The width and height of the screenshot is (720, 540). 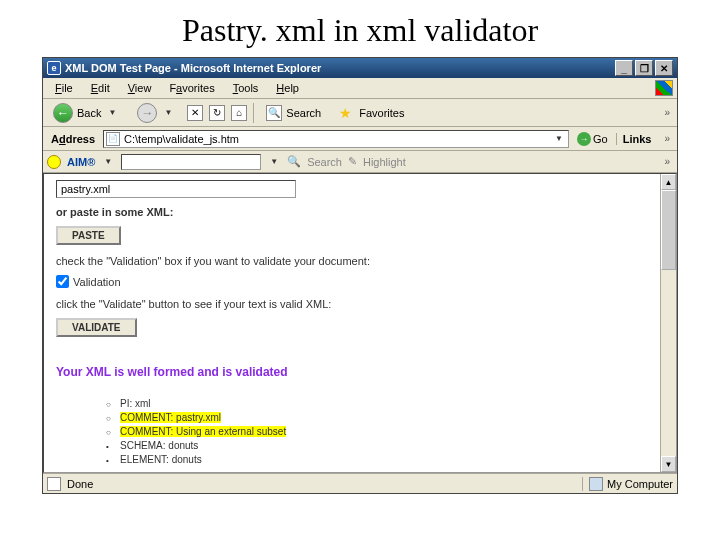 What do you see at coordinates (63, 113) in the screenshot?
I see `back-arrow-icon: ←` at bounding box center [63, 113].